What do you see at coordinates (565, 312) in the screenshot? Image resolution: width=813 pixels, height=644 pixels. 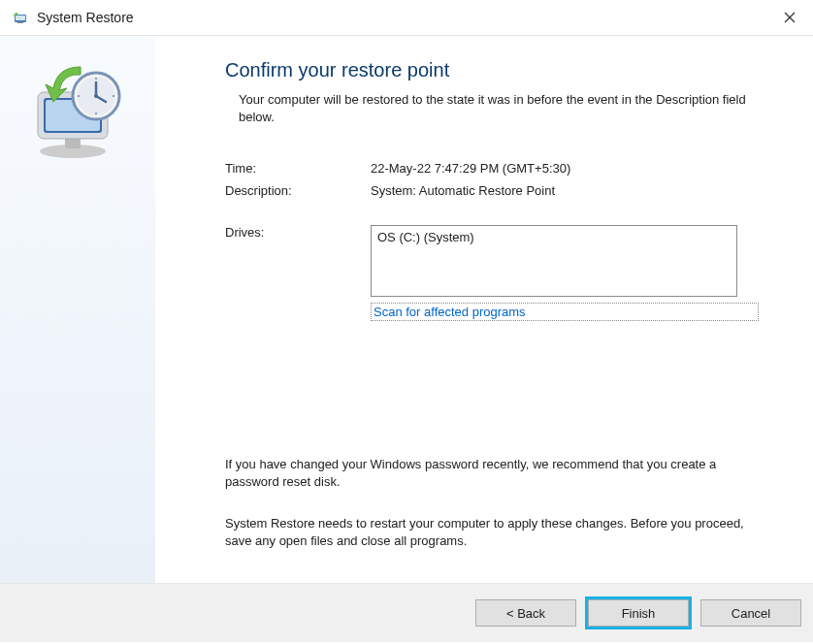 I see `scan-affected-programs-link: Scan for affected programs` at bounding box center [565, 312].